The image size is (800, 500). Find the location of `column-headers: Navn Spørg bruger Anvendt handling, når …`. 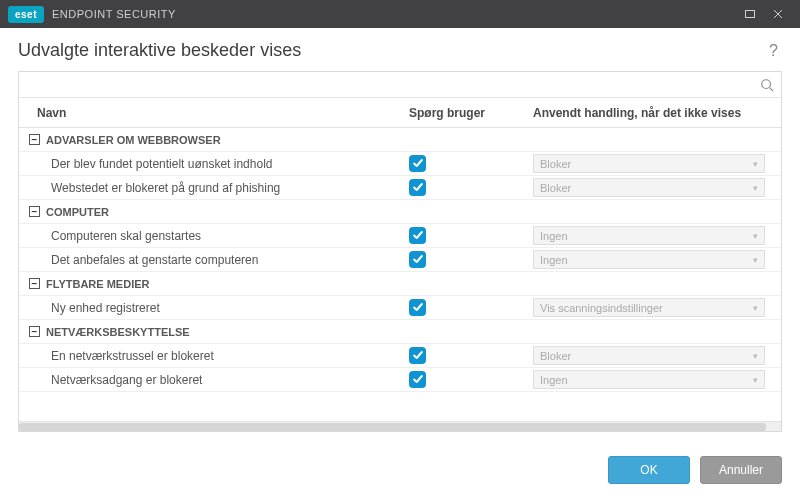

column-headers: Navn Spørg bruger Anvendt handling, når … is located at coordinates (400, 113).